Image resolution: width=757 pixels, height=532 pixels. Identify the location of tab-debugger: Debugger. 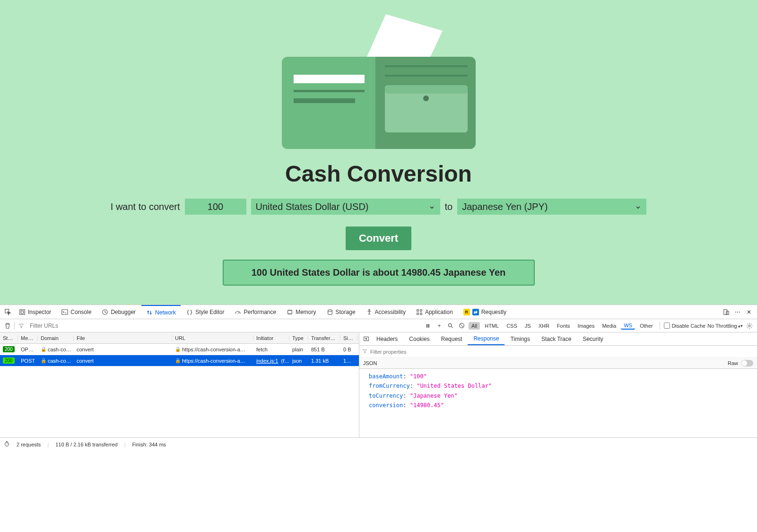
(119, 312).